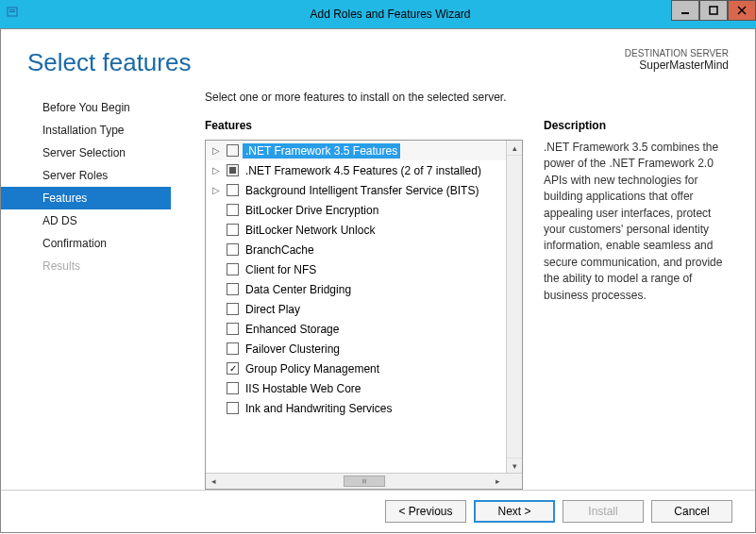 Image resolution: width=756 pixels, height=534 pixels. Describe the element at coordinates (364, 191) in the screenshot. I see `feature-item: ▷Background Intelligent Transfer Service…` at that location.